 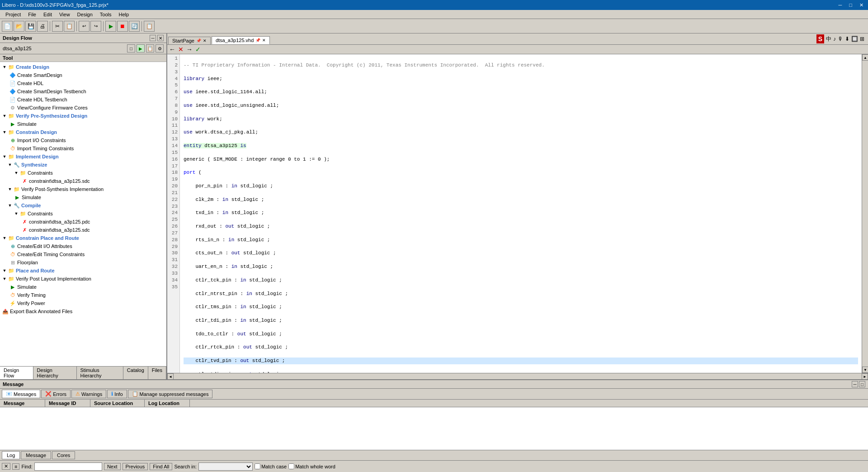 I want to click on col-log-location: Log Location, so click(x=167, y=403).